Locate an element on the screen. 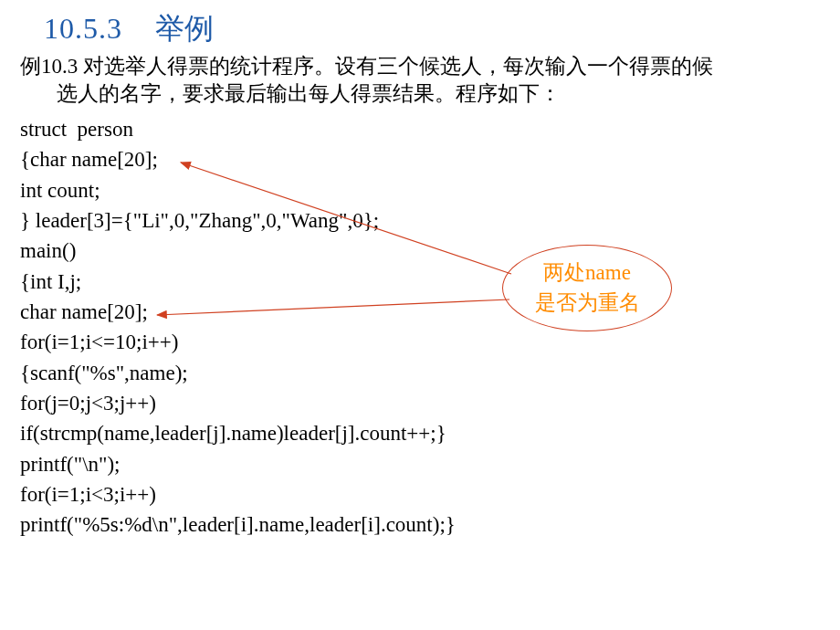  code-line-6: {int I,j; is located at coordinates (237, 281).